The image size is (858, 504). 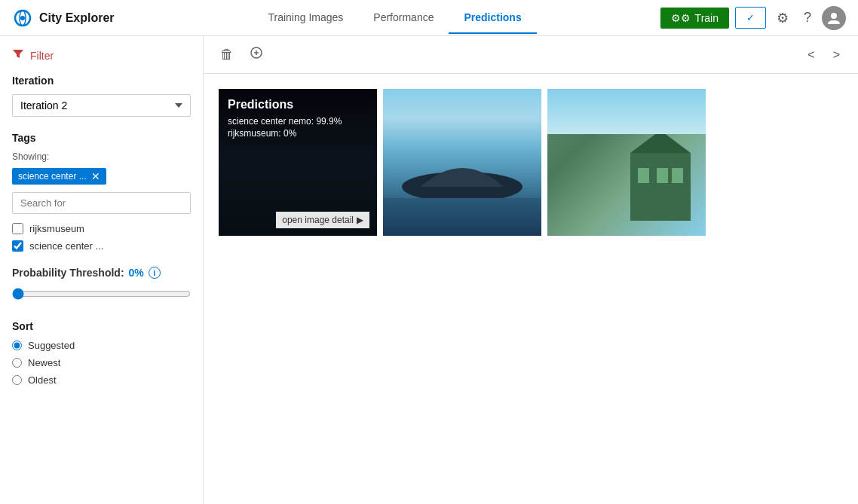 I want to click on header-actions: ⚙⚙ Train ✓ ⚙ ?, so click(x=753, y=18).